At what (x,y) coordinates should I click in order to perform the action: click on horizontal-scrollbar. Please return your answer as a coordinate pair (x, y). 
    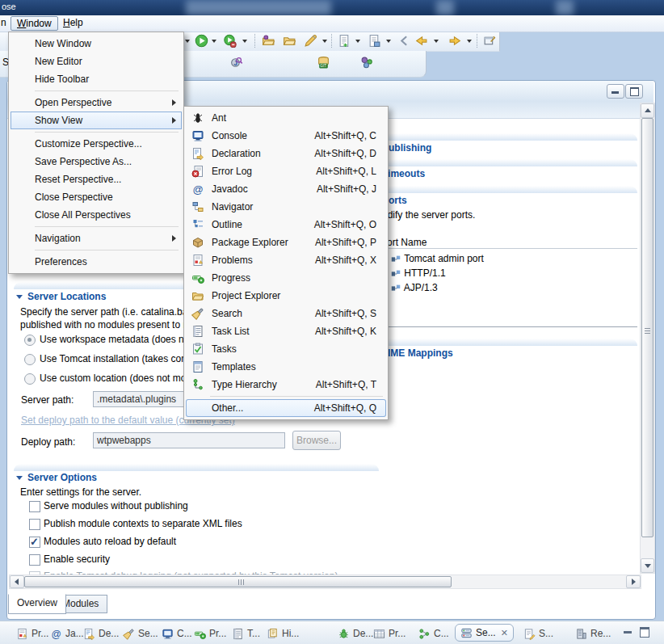
    Looking at the image, I should click on (325, 582).